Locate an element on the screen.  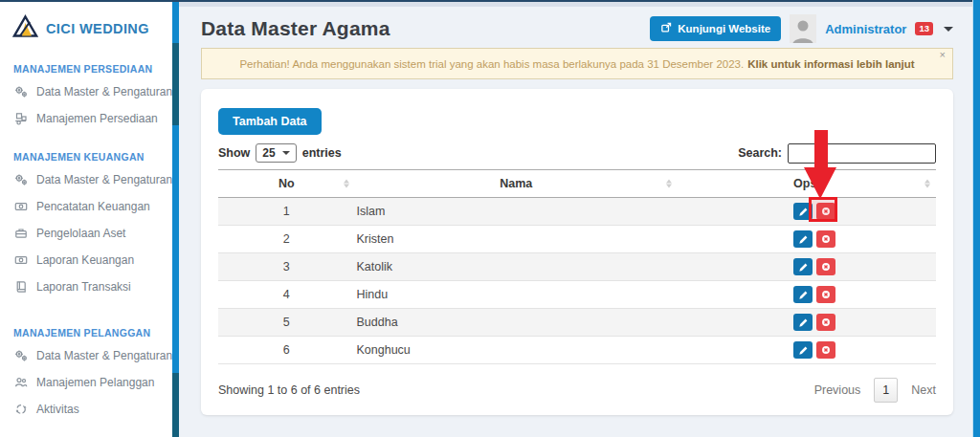
page-length-select: 25 is located at coordinates (276, 153).